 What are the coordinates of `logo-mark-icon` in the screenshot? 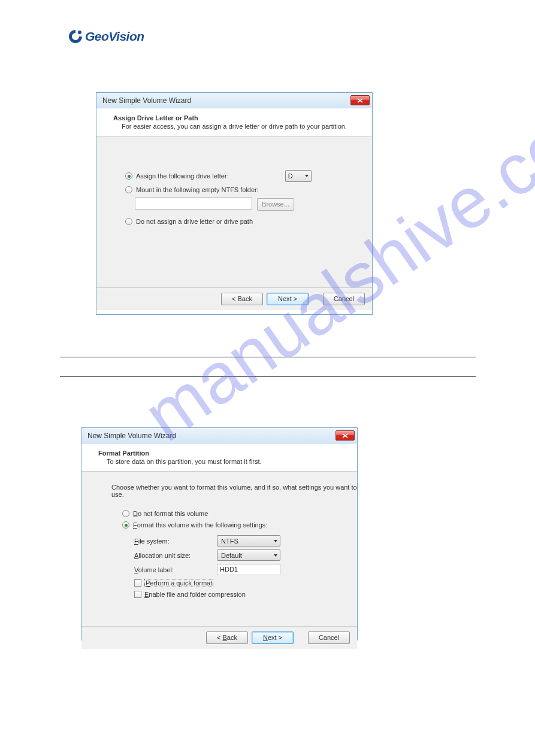 It's located at (75, 37).